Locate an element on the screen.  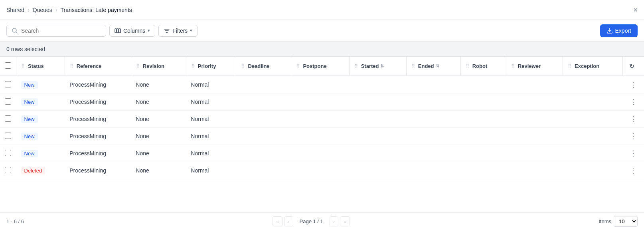
col-deadline: ⠿ Deadline is located at coordinates (264, 66).